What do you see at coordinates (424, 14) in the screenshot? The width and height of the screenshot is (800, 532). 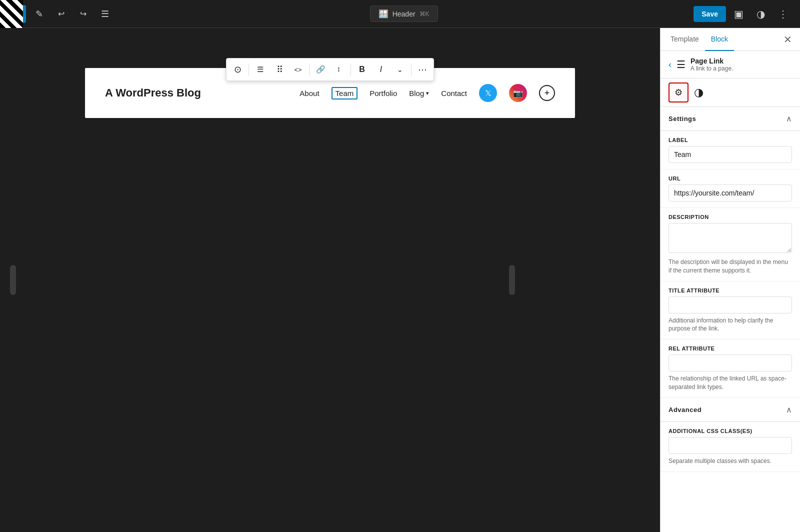 I see `header-shortcut: ⌘K` at bounding box center [424, 14].